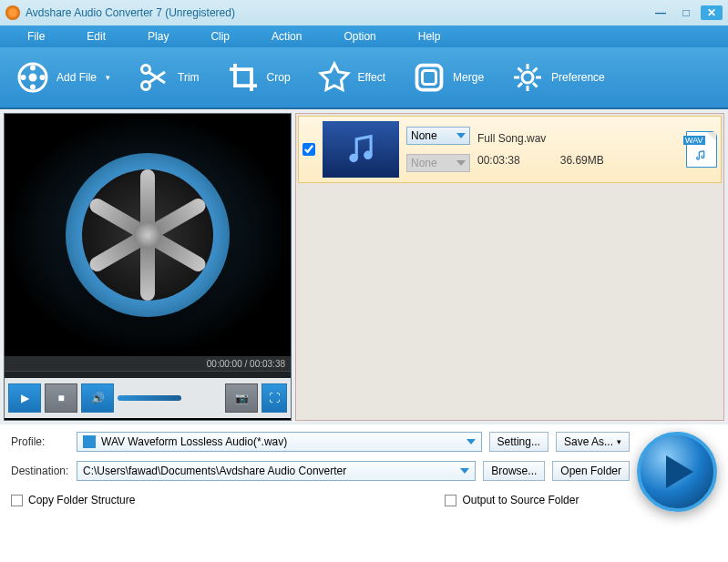  Describe the element at coordinates (40, 442) in the screenshot. I see `profile-label: Profile:` at that location.